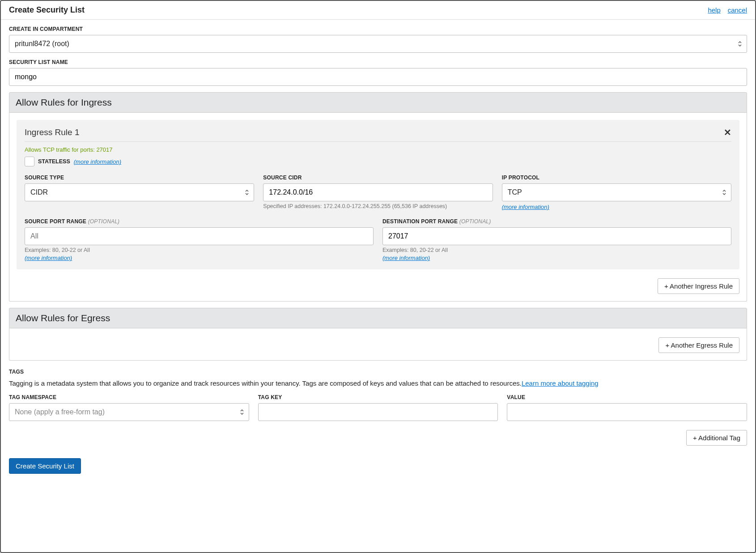 Image resolution: width=756 pixels, height=553 pixels. I want to click on cidr-hint: Specified IP addresses: 172.24.0.0-172.2…, so click(378, 206).